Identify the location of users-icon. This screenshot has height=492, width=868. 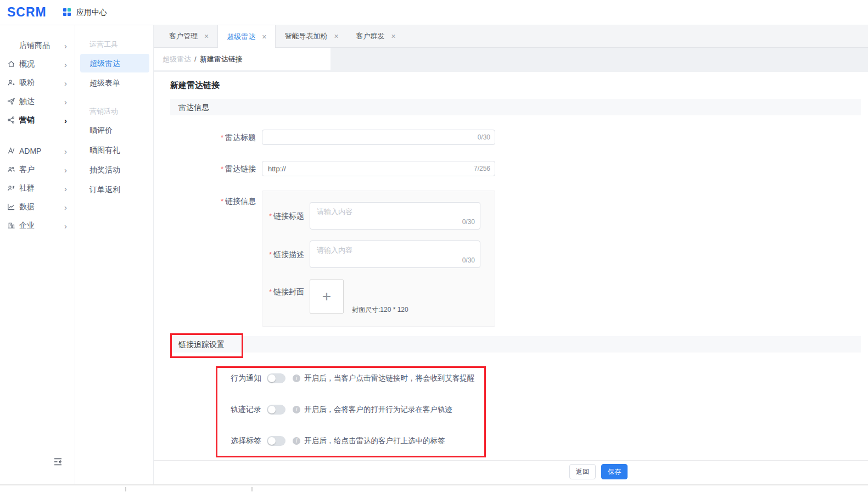
(13, 170).